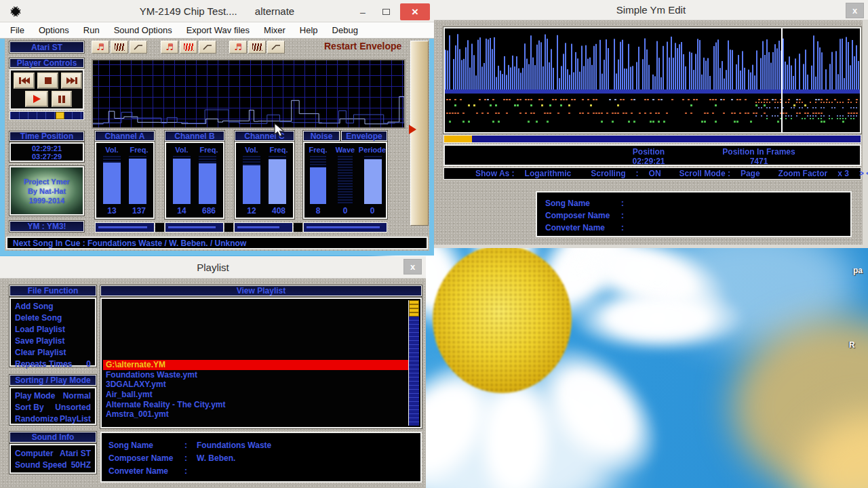  What do you see at coordinates (92, 30) in the screenshot?
I see `menu-run: Run` at bounding box center [92, 30].